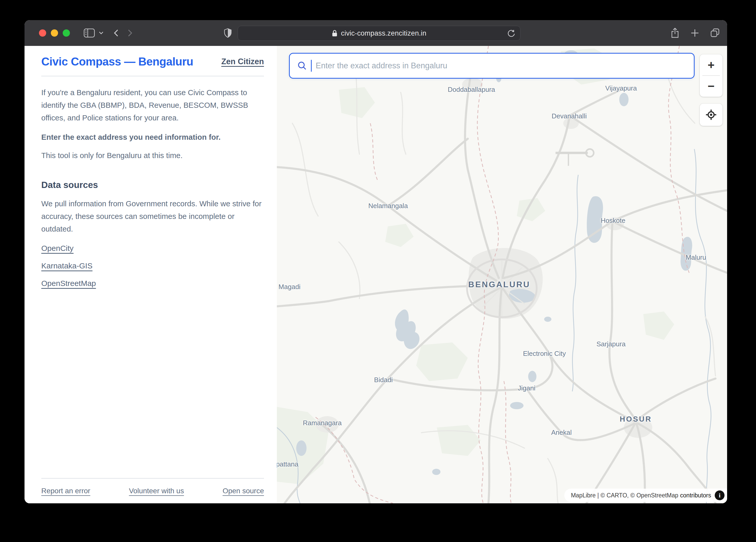 The height and width of the screenshot is (542, 756). What do you see at coordinates (625, 496) in the screenshot?
I see `attribution-text: MapLibre | © CARTO, © OpenStreetMap` at bounding box center [625, 496].